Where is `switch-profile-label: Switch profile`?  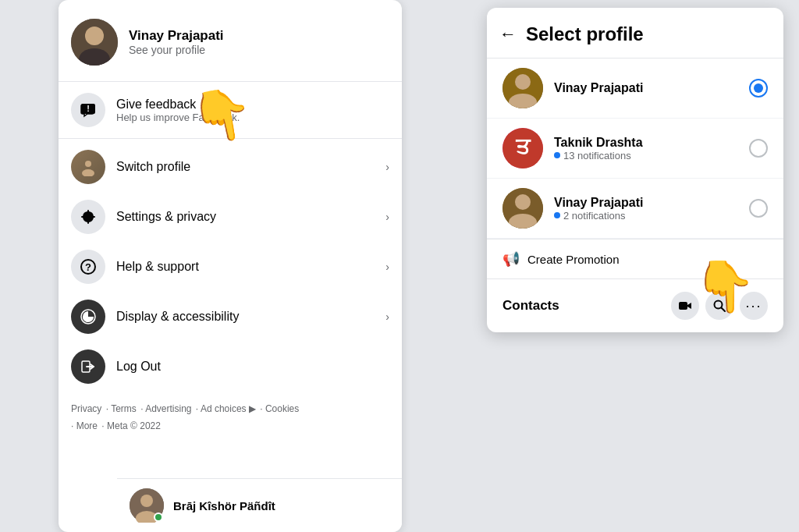 switch-profile-label: Switch profile is located at coordinates (251, 167).